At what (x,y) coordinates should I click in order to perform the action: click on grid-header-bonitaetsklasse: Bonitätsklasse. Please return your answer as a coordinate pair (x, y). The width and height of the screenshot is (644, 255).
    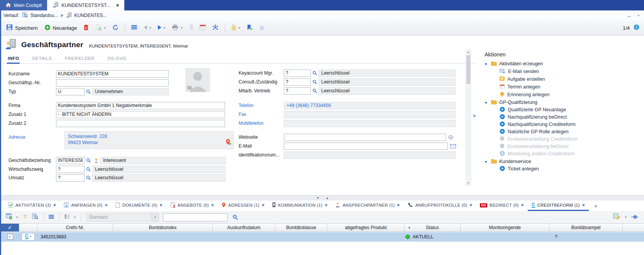
    Looking at the image, I should click on (301, 228).